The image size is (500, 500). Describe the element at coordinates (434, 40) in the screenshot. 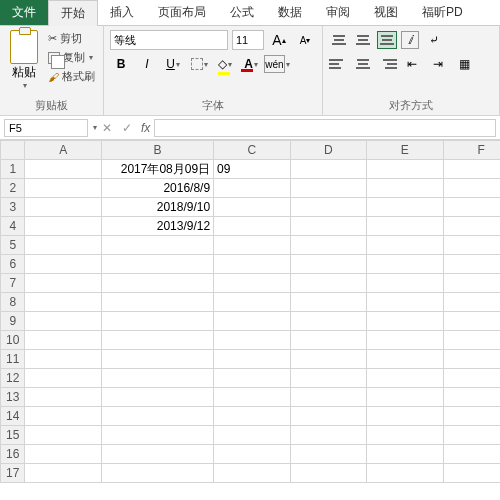

I see `wrap-text-button: ⤶` at that location.